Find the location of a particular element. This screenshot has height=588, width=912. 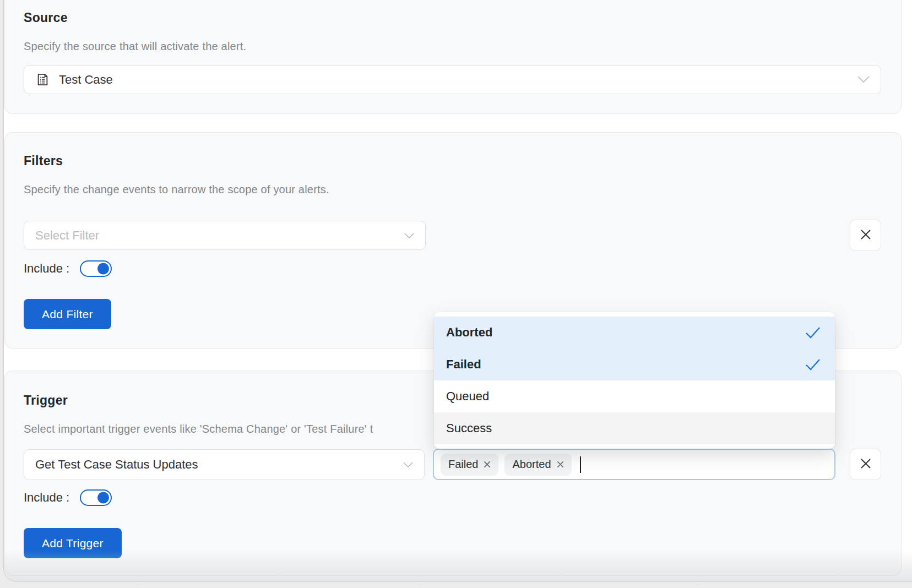

tag-label: Aborted is located at coordinates (531, 465).